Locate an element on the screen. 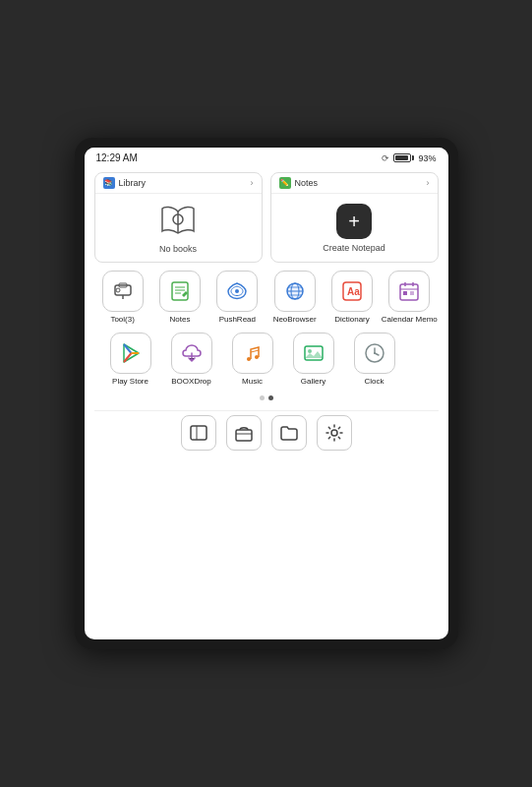 This screenshot has width=532, height=787. app-pushread: PushRead is located at coordinates (237, 297).